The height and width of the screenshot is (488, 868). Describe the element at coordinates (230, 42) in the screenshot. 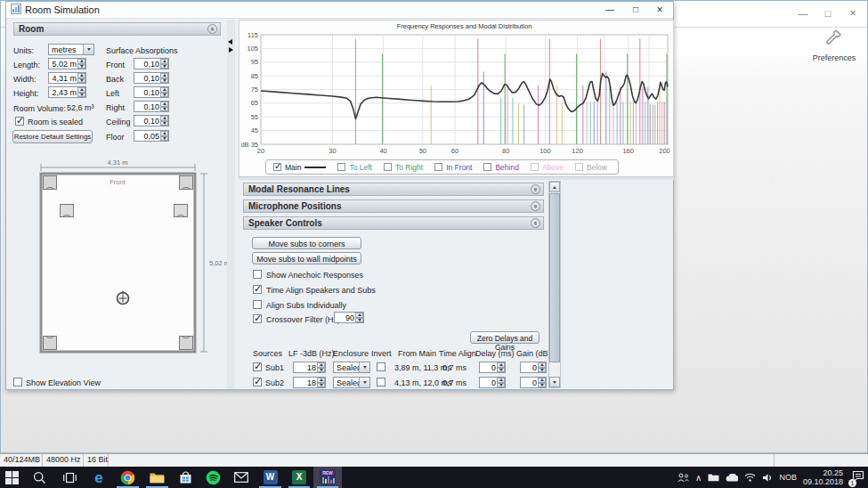

I see `collapse-left-icon` at that location.